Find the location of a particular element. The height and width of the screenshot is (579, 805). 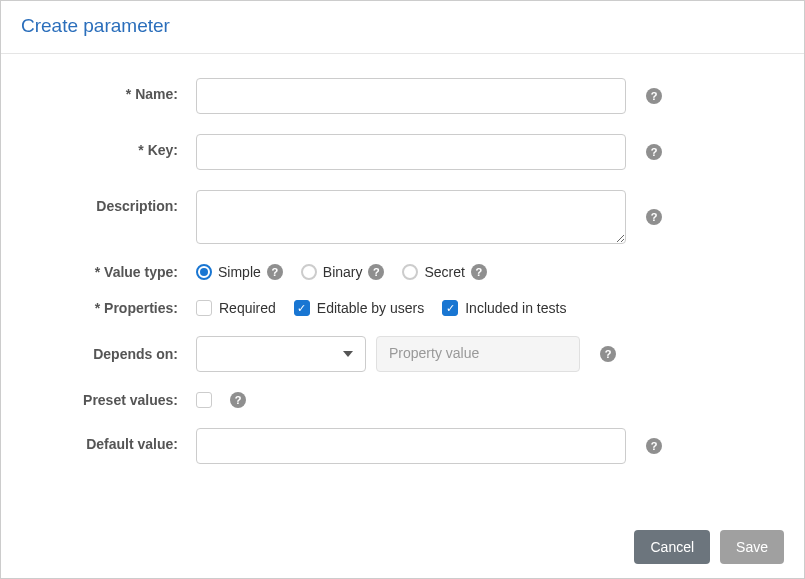

row-preset-values: Preset values: ? is located at coordinates (402, 400).